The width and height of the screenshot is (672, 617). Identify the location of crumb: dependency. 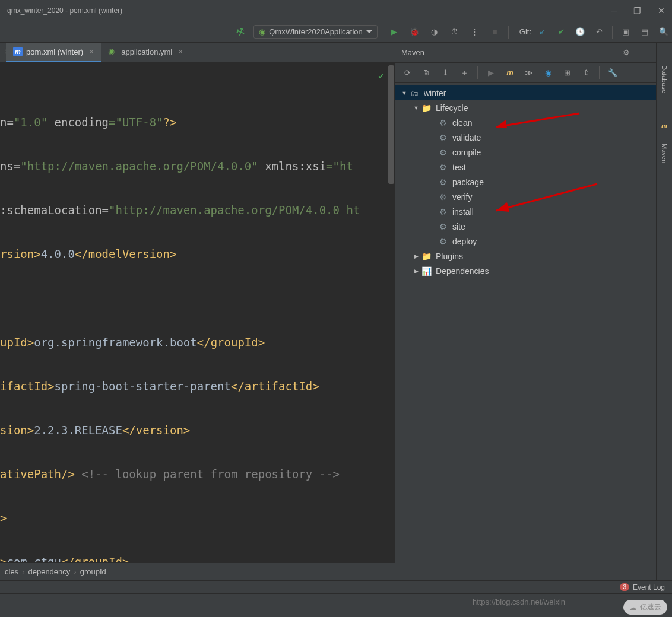
(49, 572).